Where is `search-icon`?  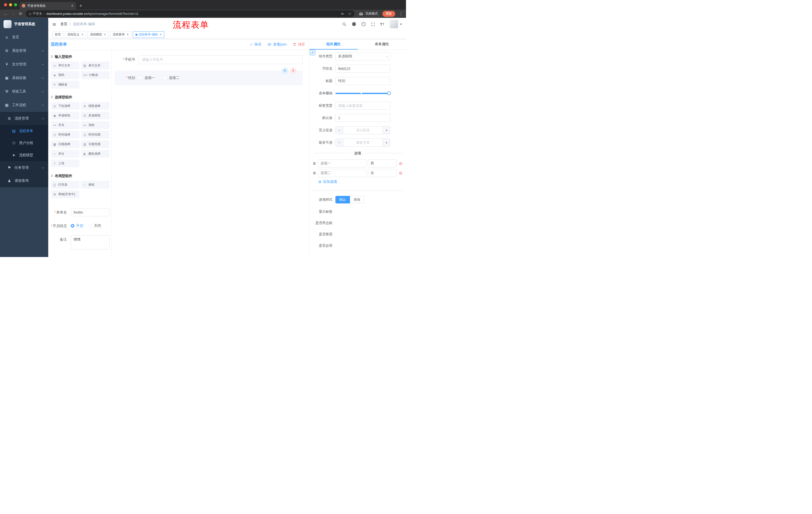
search-icon is located at coordinates (345, 24).